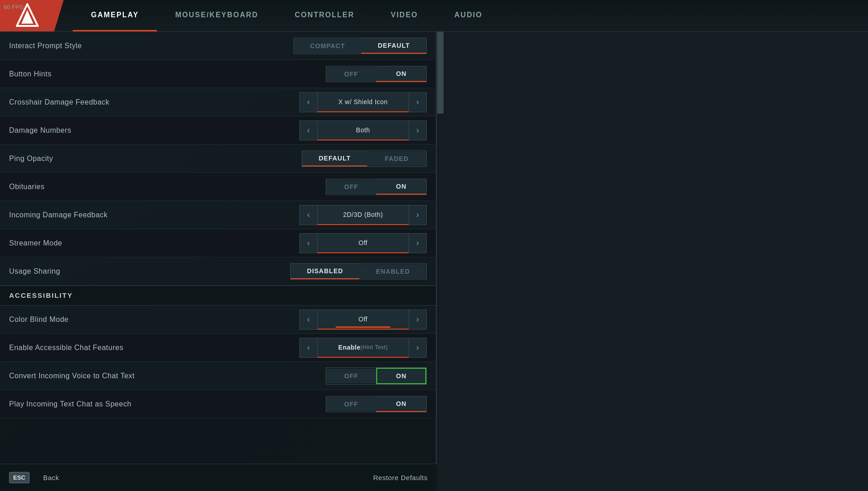  I want to click on arrow-right-color-blind: ›, so click(418, 320).